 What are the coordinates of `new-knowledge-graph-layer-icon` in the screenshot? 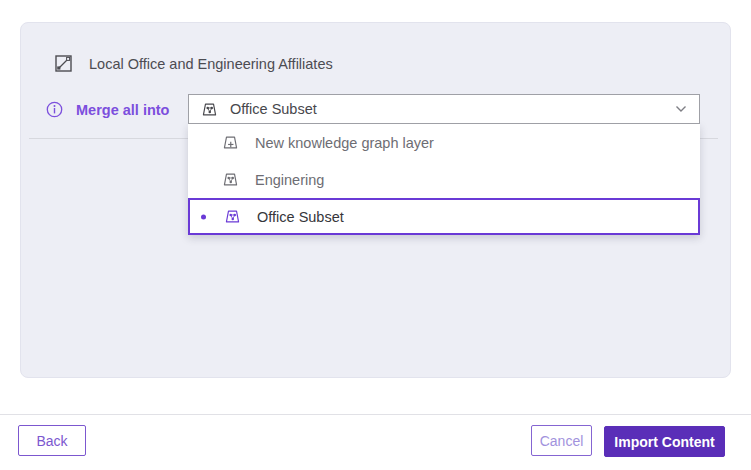 It's located at (230, 142).